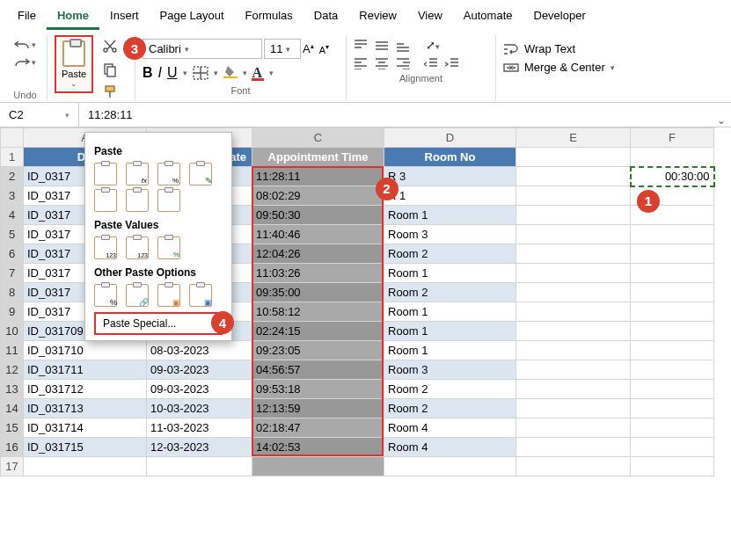  Describe the element at coordinates (125, 17) in the screenshot. I see `tab-insert: Insert` at that location.